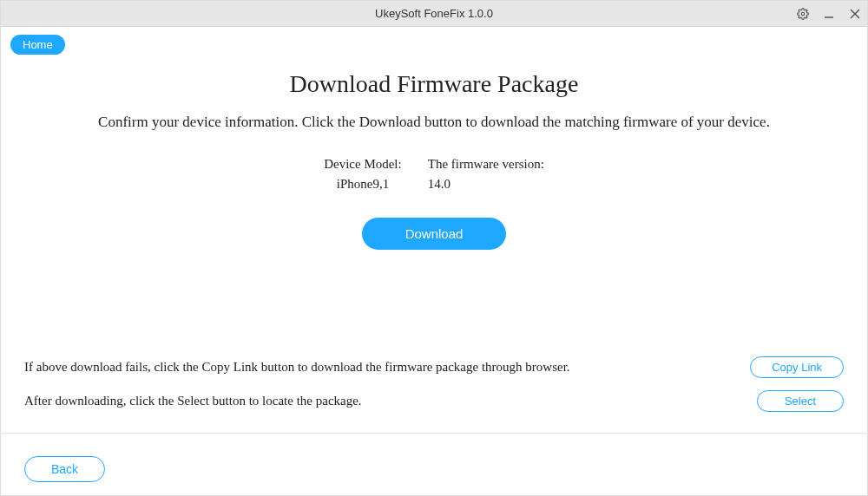  I want to click on titlebar-controls, so click(829, 14).